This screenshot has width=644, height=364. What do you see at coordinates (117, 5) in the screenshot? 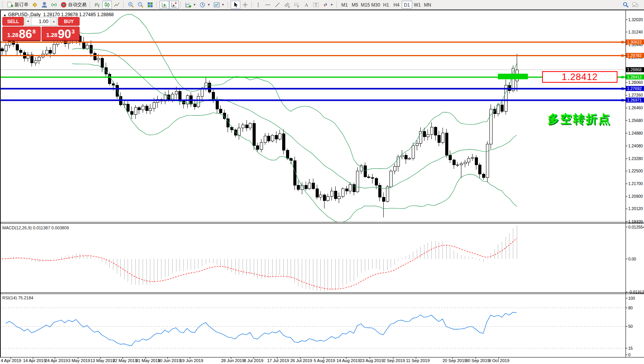
I see `line-chart-button` at bounding box center [117, 5].